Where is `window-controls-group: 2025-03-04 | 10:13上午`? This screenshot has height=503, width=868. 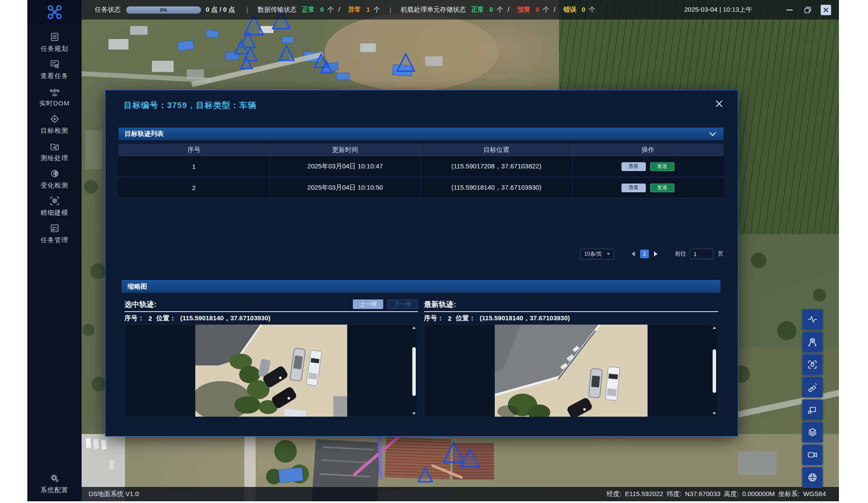
window-controls-group: 2025-03-04 | 10:13上午 is located at coordinates (762, 10).